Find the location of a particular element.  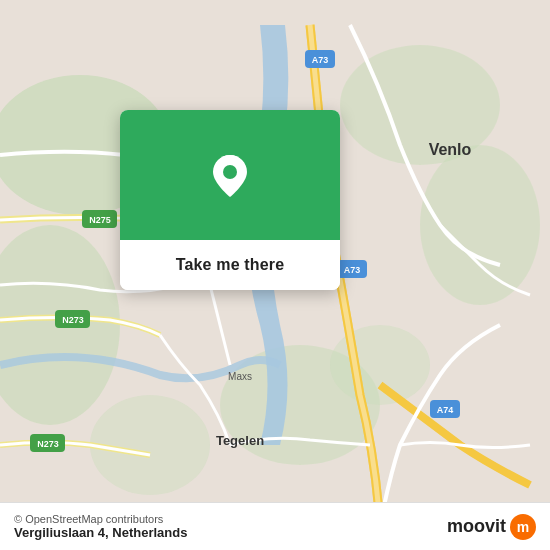

bottom-bar-left: © OpenStreetMap contributors Vergiliusla… is located at coordinates (100, 526).